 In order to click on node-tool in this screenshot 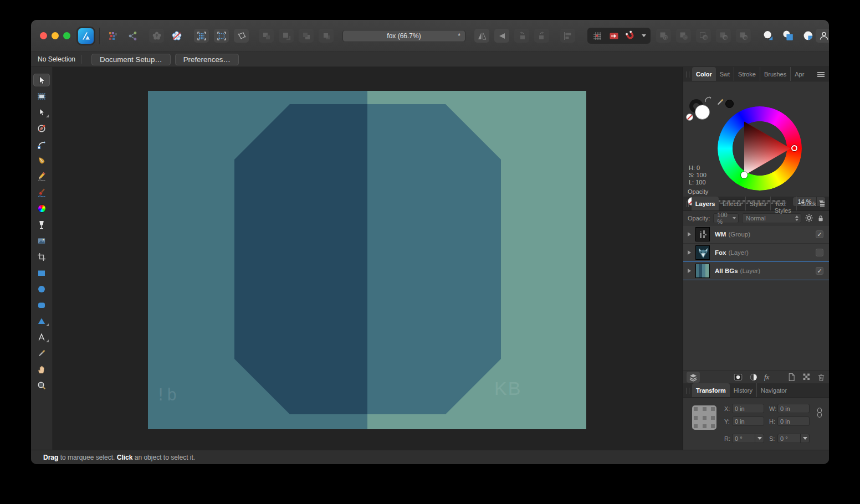, I will do `click(42, 112)`.